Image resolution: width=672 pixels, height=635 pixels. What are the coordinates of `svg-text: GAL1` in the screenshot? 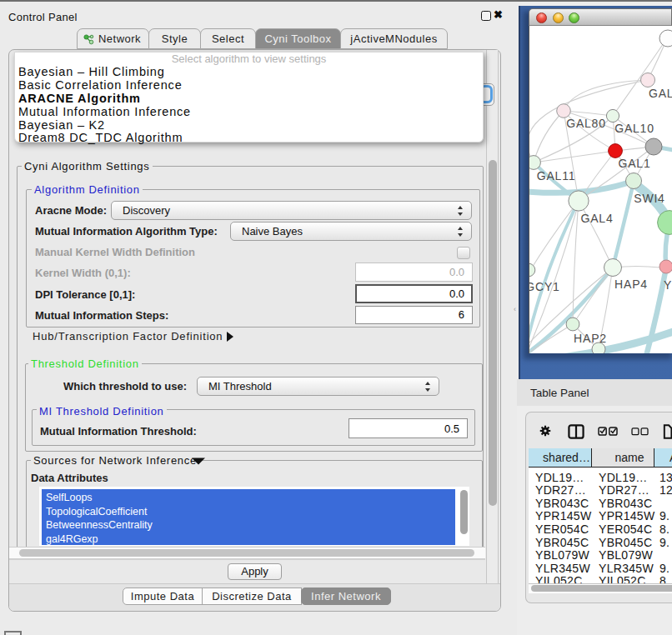 It's located at (635, 163).